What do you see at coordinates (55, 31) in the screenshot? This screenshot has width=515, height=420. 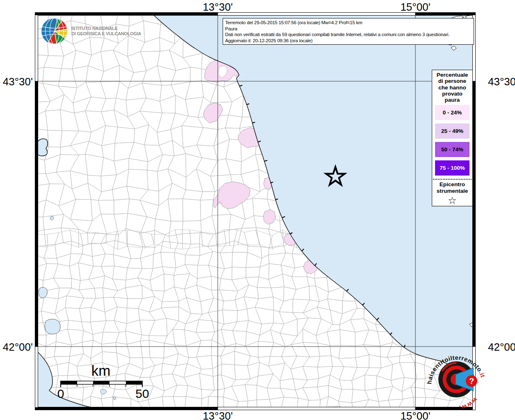 I see `ingv-globe-icon` at bounding box center [55, 31].